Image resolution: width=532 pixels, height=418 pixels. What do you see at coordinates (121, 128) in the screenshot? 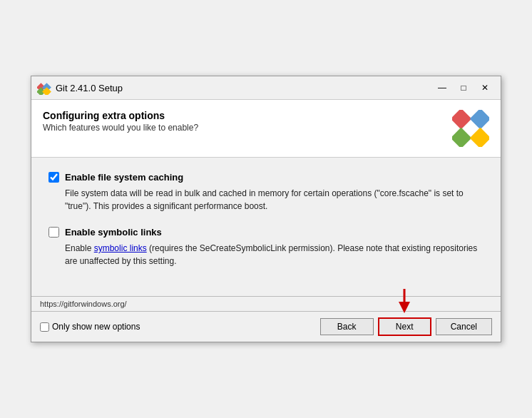
I see `header-subtitle: Which features would you like to enable?` at bounding box center [121, 128].